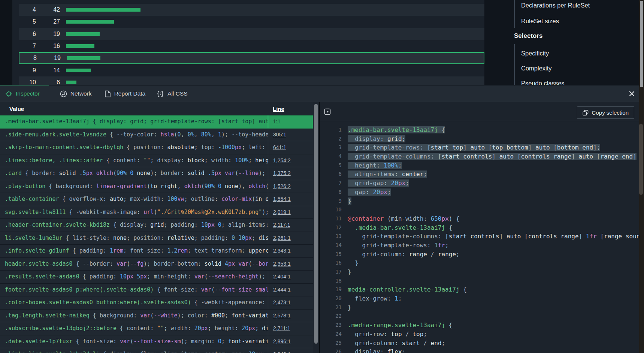 This screenshot has height=353, width=644. I want to click on chart-row-7: 716, so click(252, 46).